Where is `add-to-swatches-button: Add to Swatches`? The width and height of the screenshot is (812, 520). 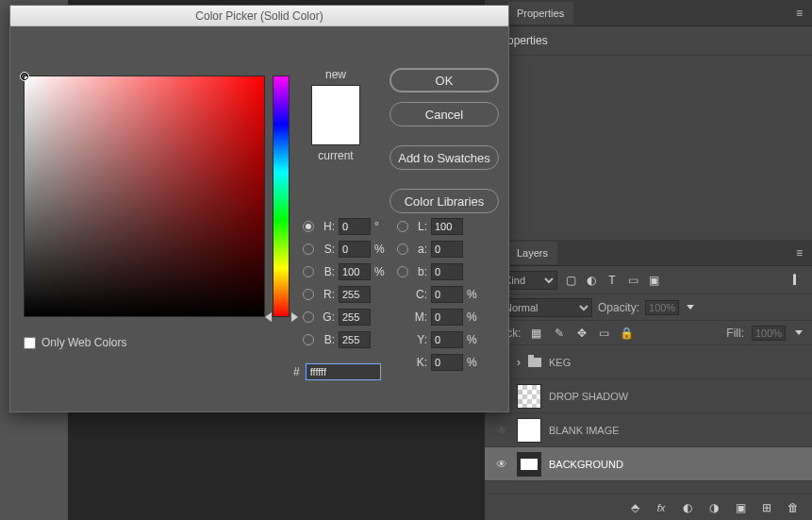
add-to-swatches-button: Add to Swatches is located at coordinates (444, 158).